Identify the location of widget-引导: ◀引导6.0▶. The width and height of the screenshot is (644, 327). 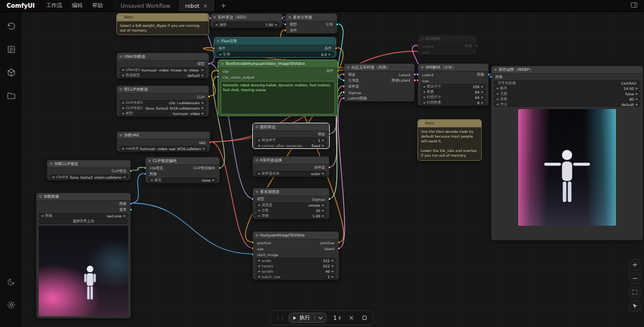
(275, 54).